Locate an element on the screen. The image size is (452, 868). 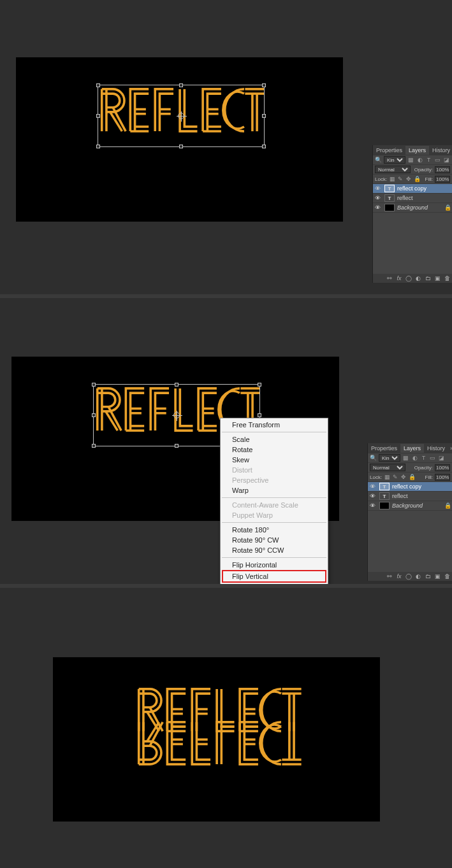
lock-label: Lock: is located at coordinates (381, 180).